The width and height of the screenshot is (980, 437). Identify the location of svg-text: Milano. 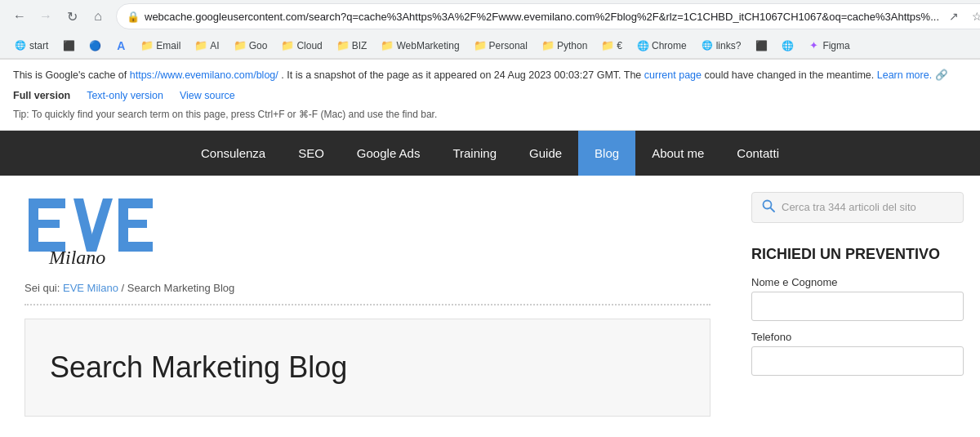
(77, 256).